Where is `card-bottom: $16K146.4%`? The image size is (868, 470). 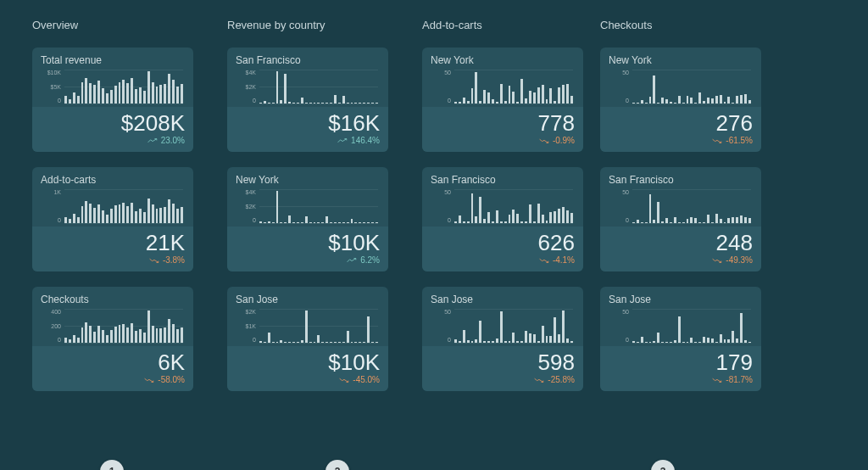
card-bottom: $16K146.4% is located at coordinates (308, 129).